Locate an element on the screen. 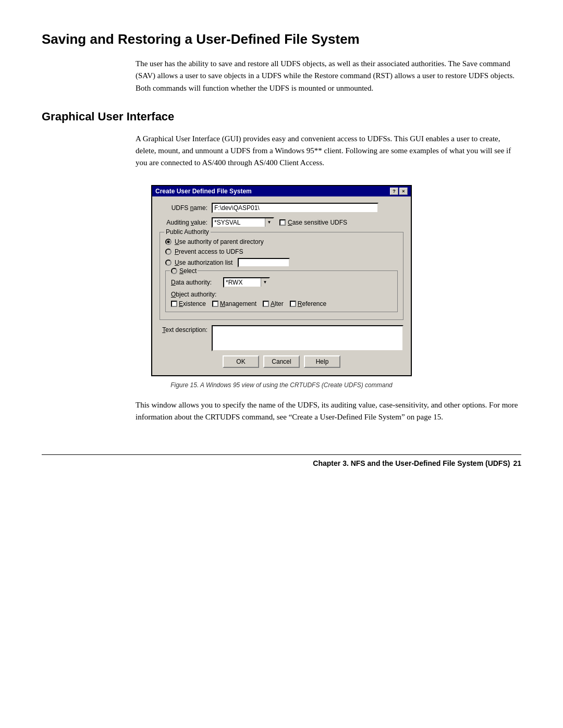 This screenshot has width=563, height=728. radio-parent-dir-label: Use authority of parent directory is located at coordinates (219, 242).